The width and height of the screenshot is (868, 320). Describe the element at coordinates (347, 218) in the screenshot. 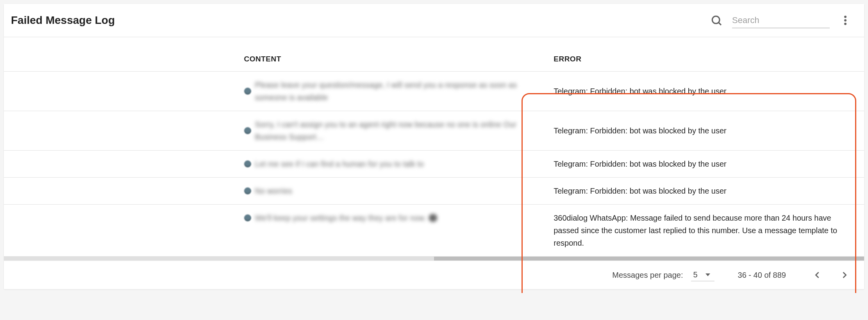

I see `message-content: We'll keep your settings the way they ar…` at that location.